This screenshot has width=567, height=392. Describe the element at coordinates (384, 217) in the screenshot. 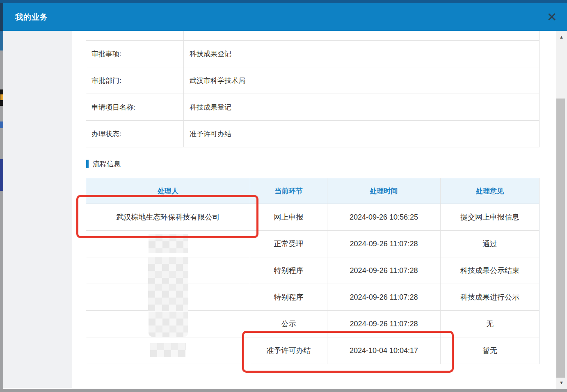

I see `cell-time: 2024-09-26 10:56:25` at that location.